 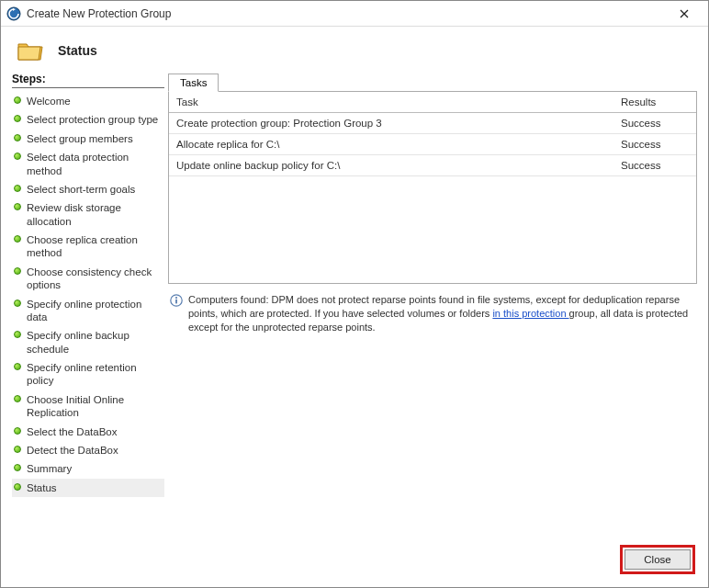 I want to click on window-close-button, so click(x=684, y=13).